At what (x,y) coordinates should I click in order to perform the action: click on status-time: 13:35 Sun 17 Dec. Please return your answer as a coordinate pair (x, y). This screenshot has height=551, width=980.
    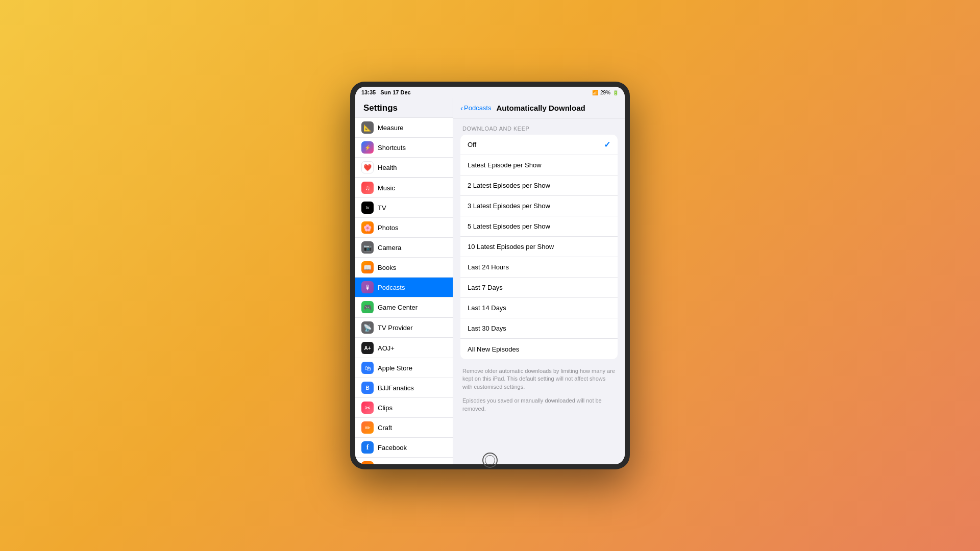
    Looking at the image, I should click on (386, 92).